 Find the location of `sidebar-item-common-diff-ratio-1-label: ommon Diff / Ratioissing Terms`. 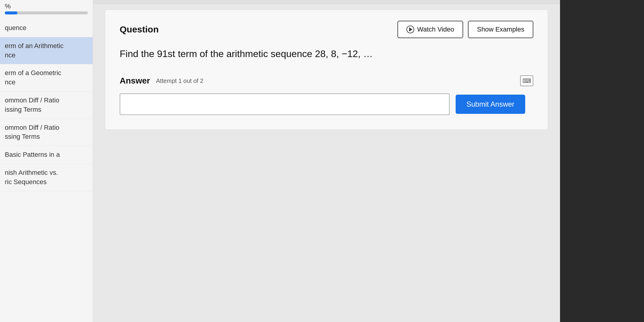

sidebar-item-common-diff-ratio-1-label: ommon Diff / Ratioissing Terms is located at coordinates (32, 105).